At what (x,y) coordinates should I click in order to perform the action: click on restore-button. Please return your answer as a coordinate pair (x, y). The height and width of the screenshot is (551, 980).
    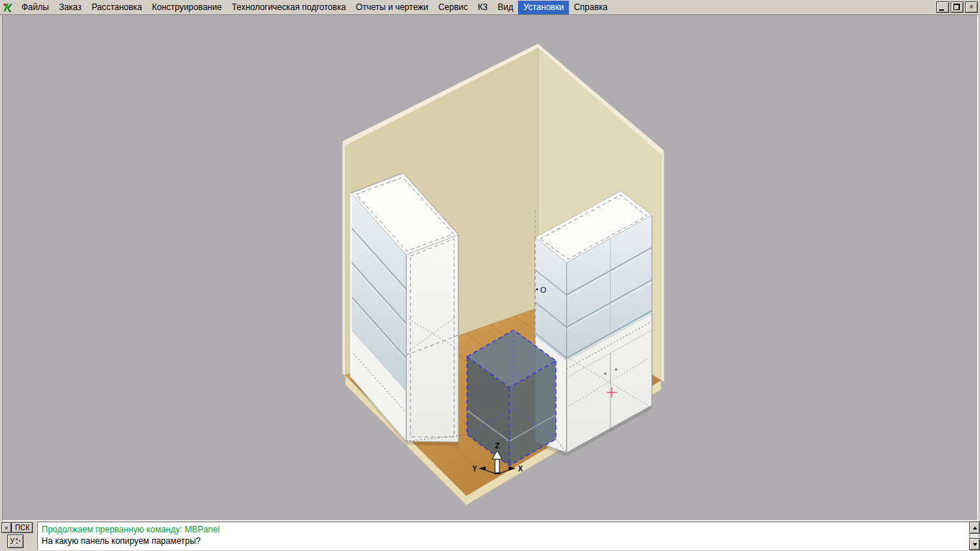
    Looking at the image, I should click on (957, 7).